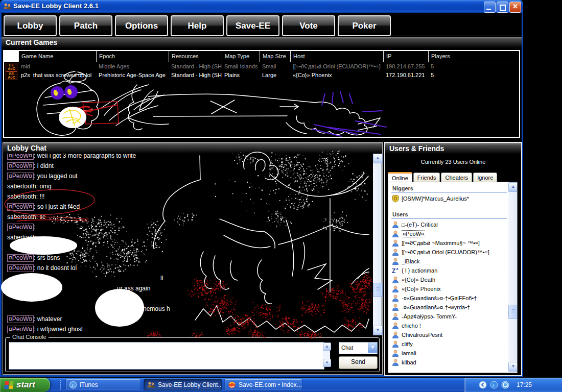 This screenshot has width=562, height=392. Describe the element at coordinates (524, 385) in the screenshot. I see `clock: 17:25` at that location.